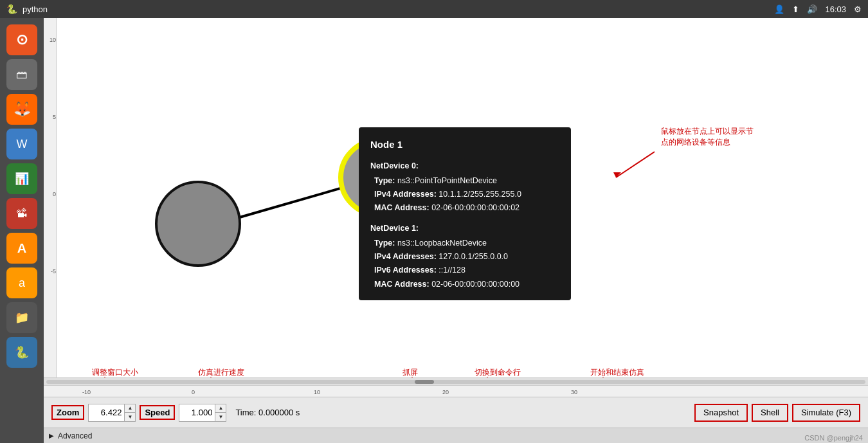  I want to click on sidebar: ⊙ 🗃 🦊 W 📊 📽 A a 📁 🐍, so click(22, 230).